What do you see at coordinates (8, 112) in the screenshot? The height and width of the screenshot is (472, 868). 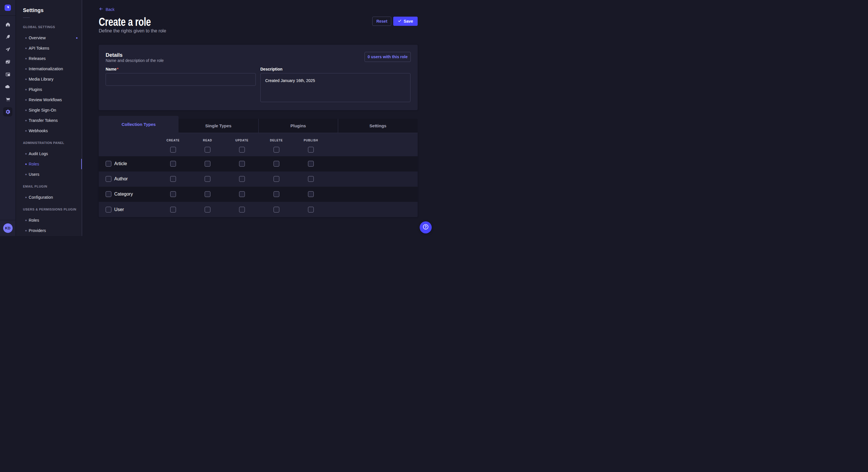 I see `nav-rail-item-gear` at bounding box center [8, 112].